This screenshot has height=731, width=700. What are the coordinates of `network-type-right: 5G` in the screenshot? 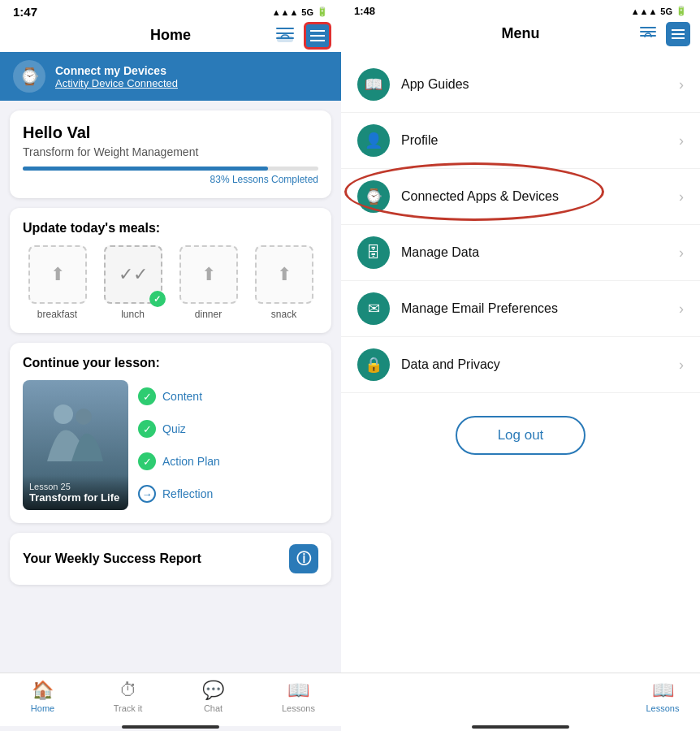 It's located at (666, 11).